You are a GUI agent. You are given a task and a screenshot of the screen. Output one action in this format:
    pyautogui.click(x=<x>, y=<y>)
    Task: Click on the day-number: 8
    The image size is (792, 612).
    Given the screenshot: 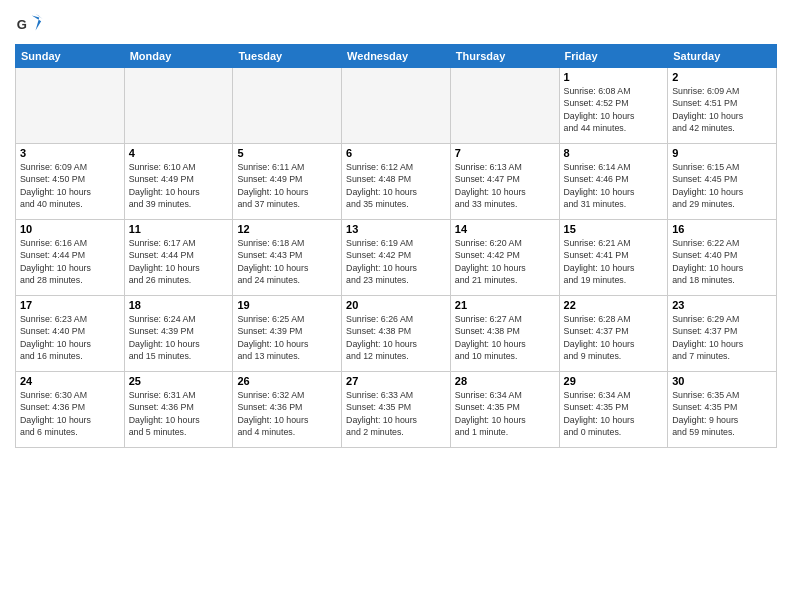 What is the action you would take?
    pyautogui.click(x=614, y=153)
    